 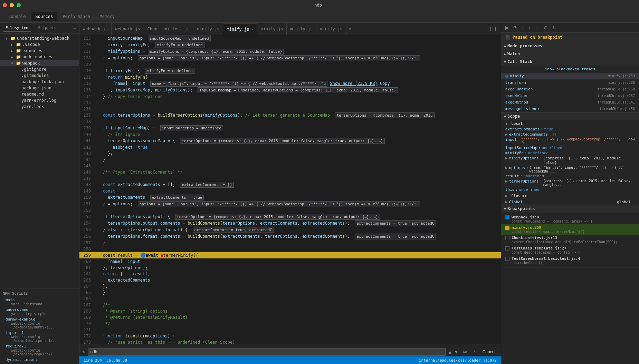 What do you see at coordinates (39, 302) in the screenshot?
I see `npm-item-main: main yarn understand` at bounding box center [39, 302].